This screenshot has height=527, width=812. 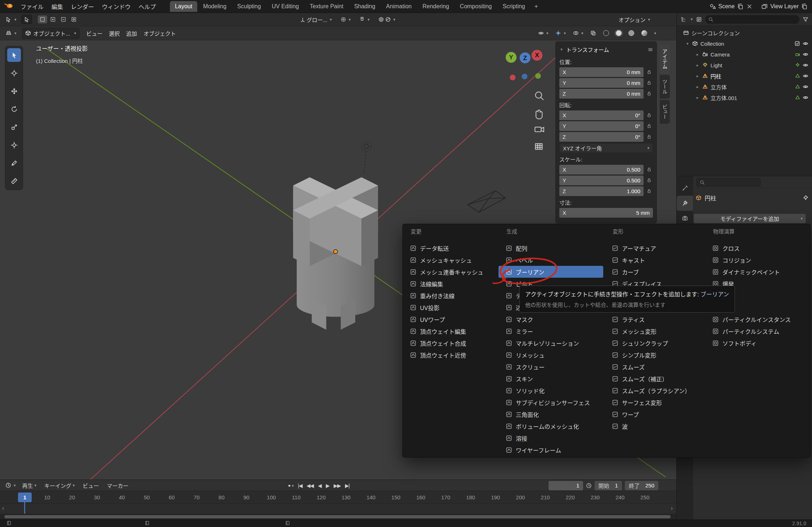 What do you see at coordinates (654, 391) in the screenshot?
I see `menu-item: スムーズ（ラプラシアン）` at bounding box center [654, 391].